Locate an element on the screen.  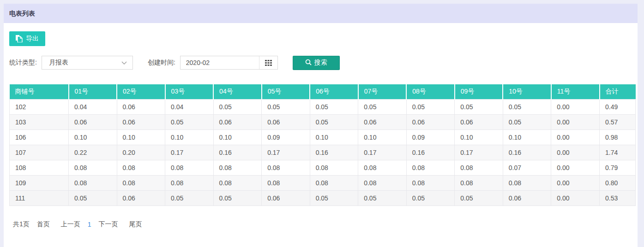
search-button-label: 搜索 is located at coordinates (321, 63).